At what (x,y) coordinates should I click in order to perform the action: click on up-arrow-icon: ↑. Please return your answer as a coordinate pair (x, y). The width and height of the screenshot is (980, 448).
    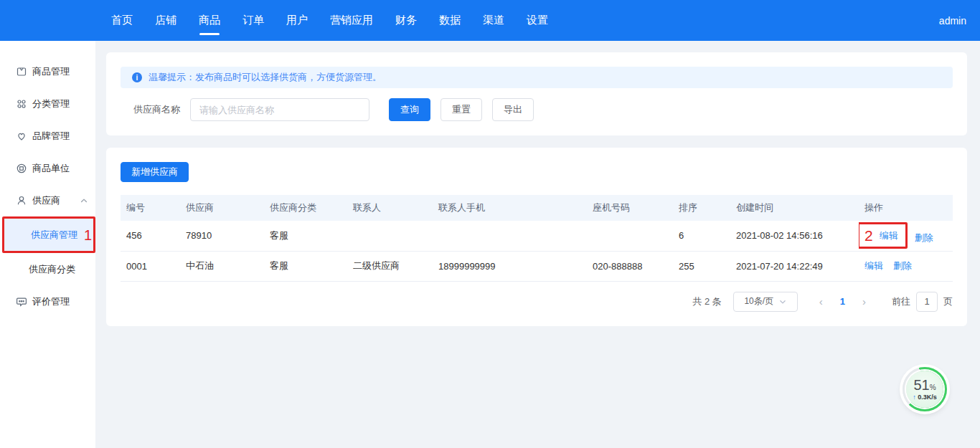
    Looking at the image, I should click on (914, 397).